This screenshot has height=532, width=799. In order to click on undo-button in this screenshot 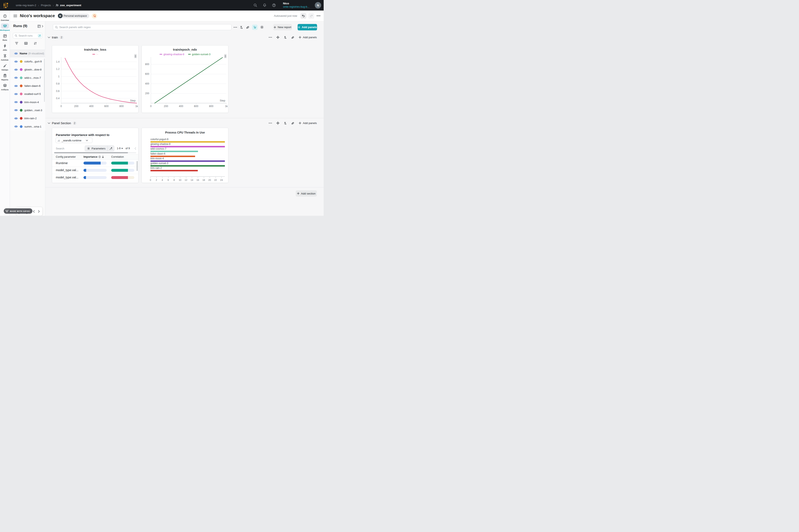, I will do `click(303, 16)`.